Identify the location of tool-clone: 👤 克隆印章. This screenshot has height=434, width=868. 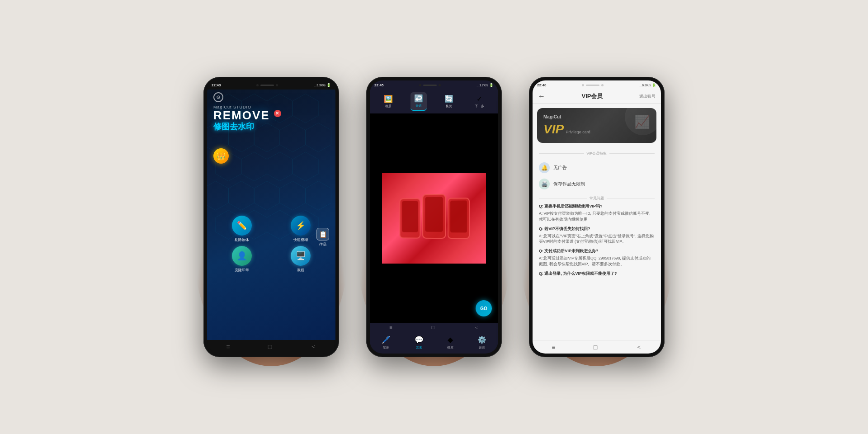
(242, 259).